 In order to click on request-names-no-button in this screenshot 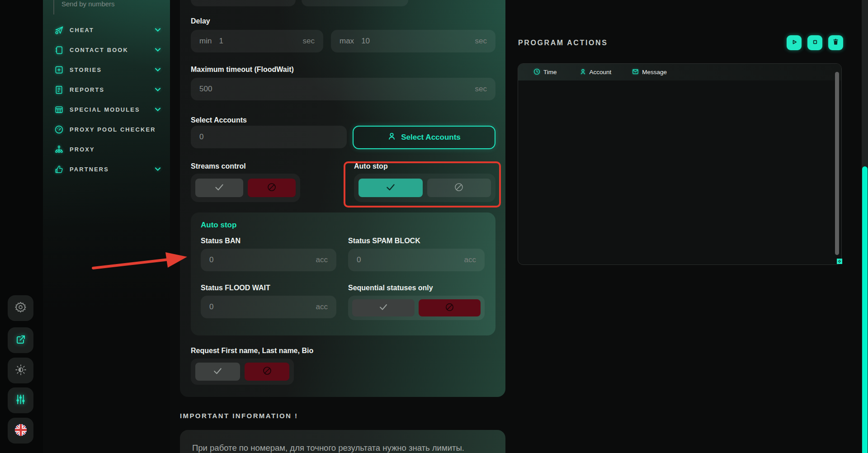, I will do `click(267, 372)`.